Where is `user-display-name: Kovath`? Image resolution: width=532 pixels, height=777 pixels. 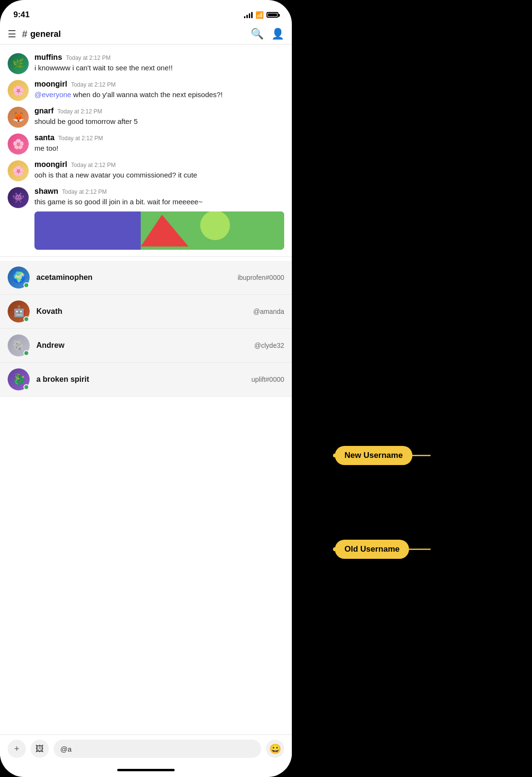
user-display-name: Kovath is located at coordinates (49, 311).